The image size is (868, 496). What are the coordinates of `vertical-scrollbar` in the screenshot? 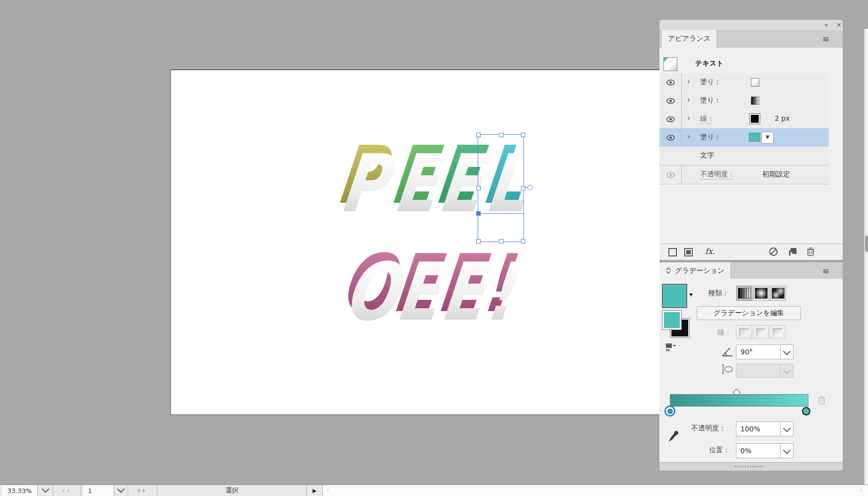 It's located at (866, 256).